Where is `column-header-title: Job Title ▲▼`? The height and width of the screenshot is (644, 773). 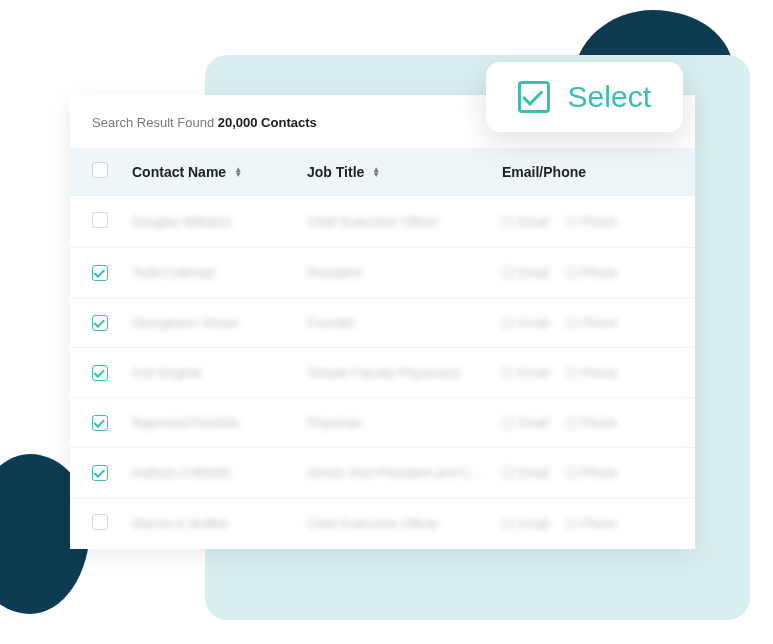
column-header-title: Job Title ▲▼ is located at coordinates (404, 172).